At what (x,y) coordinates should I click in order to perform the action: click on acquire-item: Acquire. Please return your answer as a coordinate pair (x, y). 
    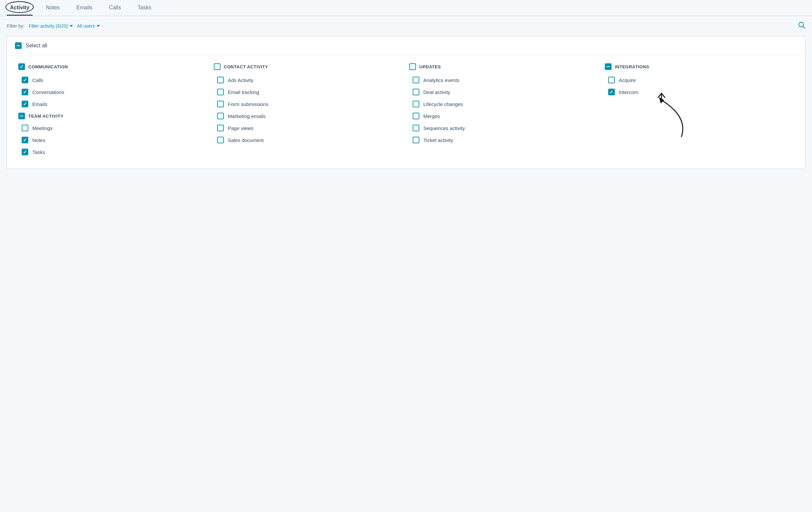
    Looking at the image, I should click on (701, 80).